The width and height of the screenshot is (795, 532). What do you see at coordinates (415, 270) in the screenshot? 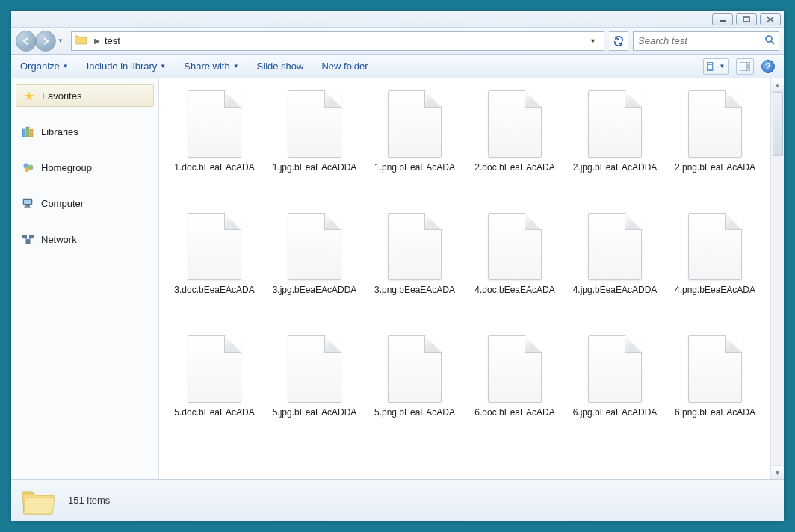
I see `file-item: 3.png.bEeaEAcADA` at bounding box center [415, 270].